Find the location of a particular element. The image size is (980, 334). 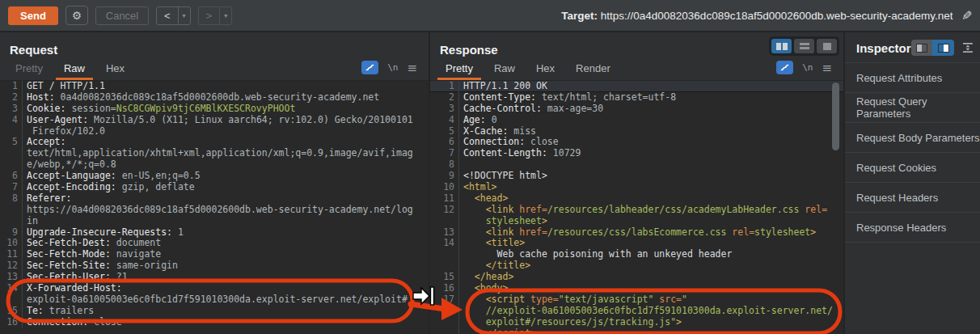

layout-rows-button is located at coordinates (804, 46).